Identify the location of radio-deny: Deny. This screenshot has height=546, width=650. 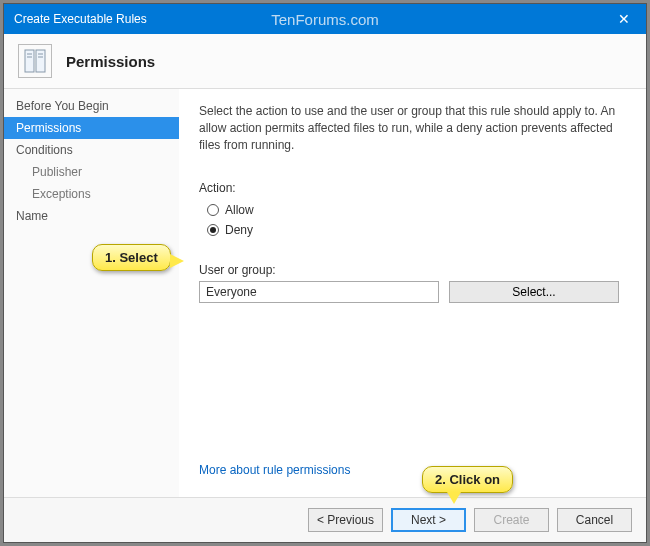
(416, 230).